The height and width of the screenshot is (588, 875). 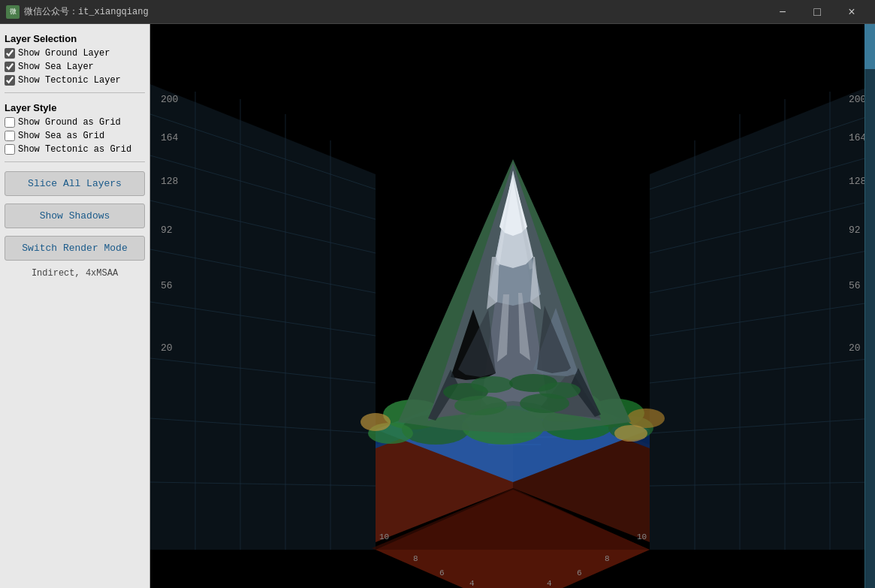 I want to click on svg-text: 164, so click(x=170, y=138).